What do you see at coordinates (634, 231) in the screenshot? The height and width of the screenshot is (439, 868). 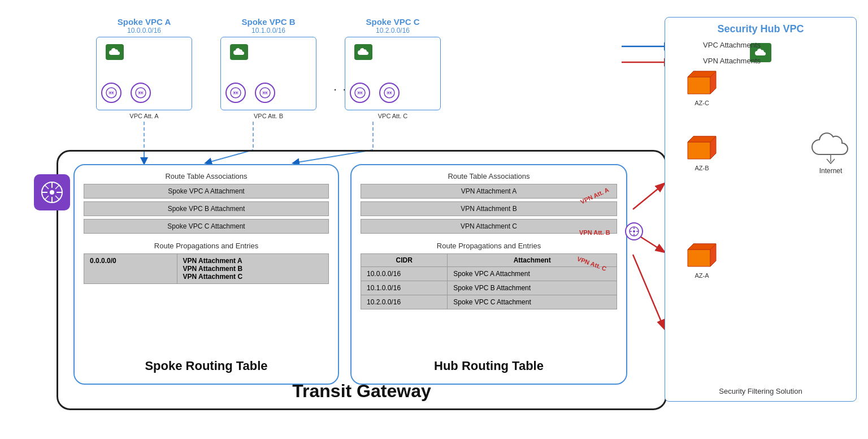 I see `tgw-connector-security` at bounding box center [634, 231].